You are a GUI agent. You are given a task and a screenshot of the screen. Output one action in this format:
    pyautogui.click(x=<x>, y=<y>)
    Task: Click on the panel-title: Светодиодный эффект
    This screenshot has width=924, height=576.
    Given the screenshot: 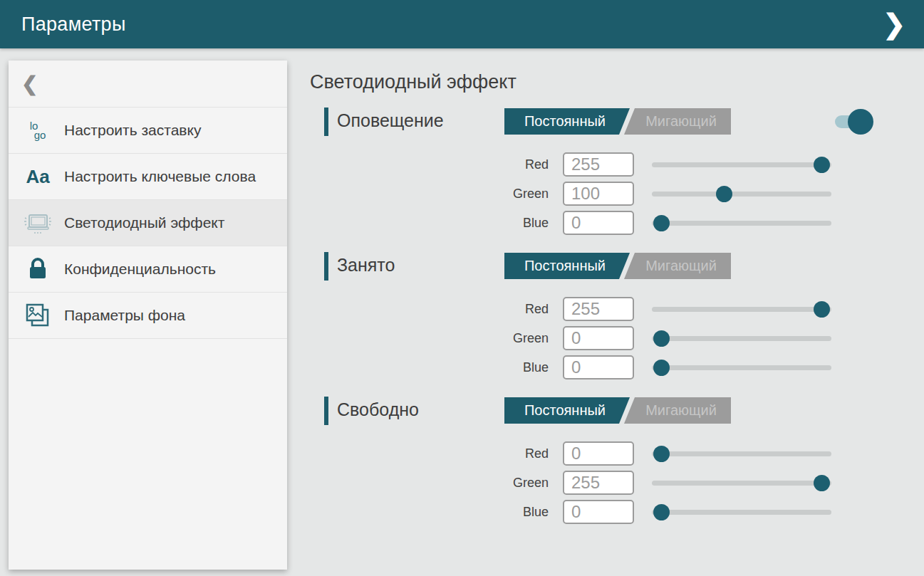 What is the action you would take?
    pyautogui.click(x=617, y=83)
    